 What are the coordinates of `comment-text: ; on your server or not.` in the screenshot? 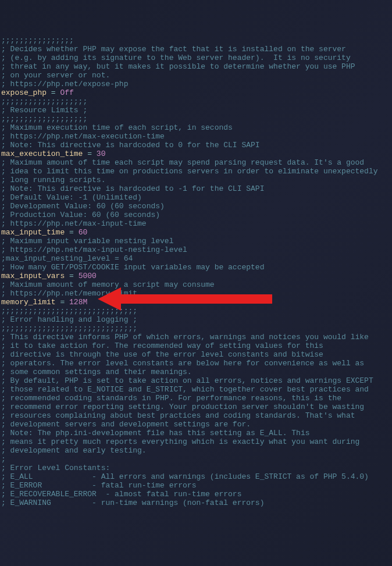 It's located at (56, 76).